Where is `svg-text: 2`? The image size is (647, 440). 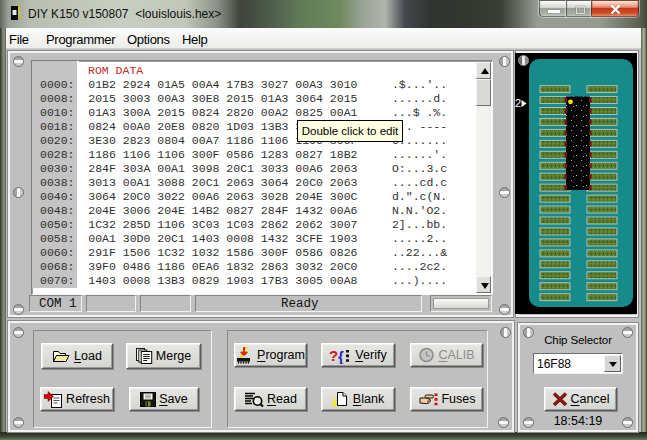 svg-text: 2 is located at coordinates (518, 103).